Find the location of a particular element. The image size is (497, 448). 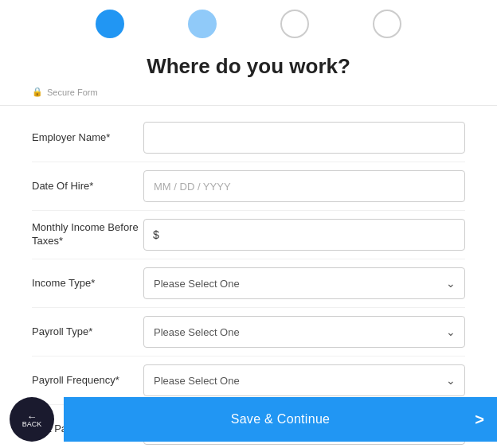

payroll-type-select: Please Select One is located at coordinates (304, 332).